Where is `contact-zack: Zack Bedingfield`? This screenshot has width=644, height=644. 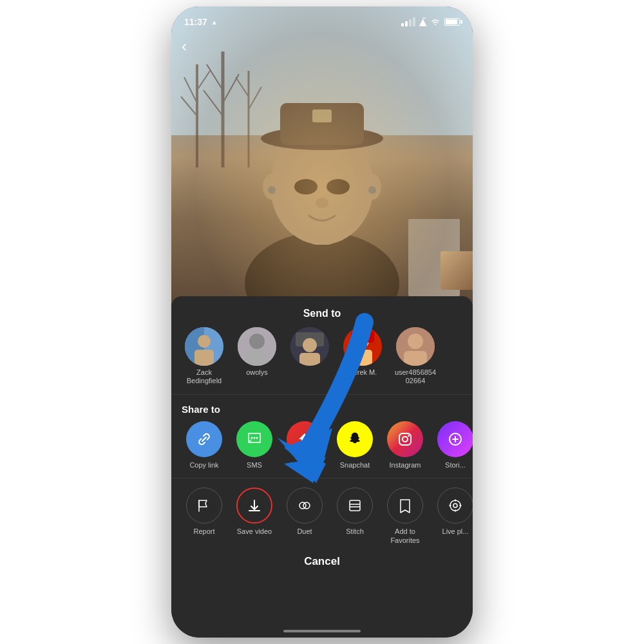 contact-zack: Zack Bedingfield is located at coordinates (204, 356).